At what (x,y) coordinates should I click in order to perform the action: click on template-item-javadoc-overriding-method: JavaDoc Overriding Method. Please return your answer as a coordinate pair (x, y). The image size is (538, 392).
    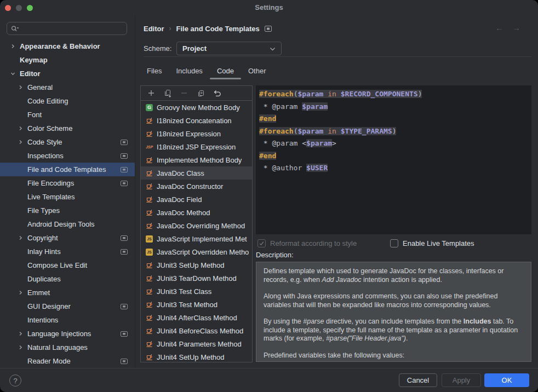
    Looking at the image, I should click on (196, 226).